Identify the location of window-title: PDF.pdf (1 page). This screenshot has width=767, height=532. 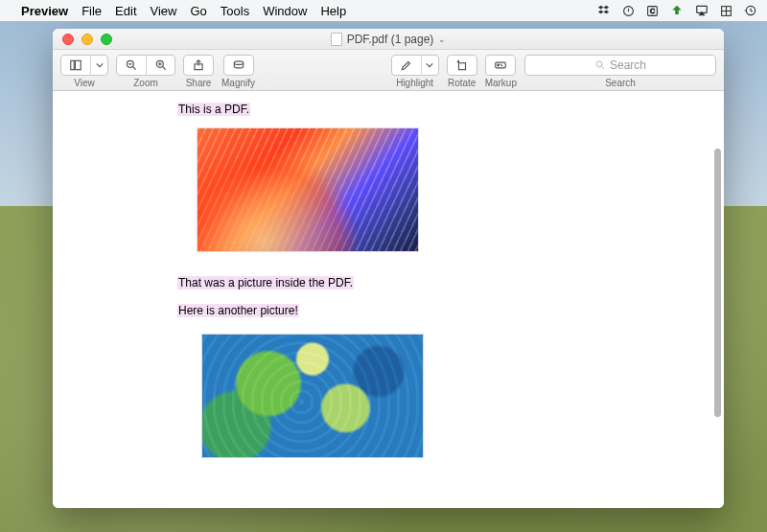
(391, 39).